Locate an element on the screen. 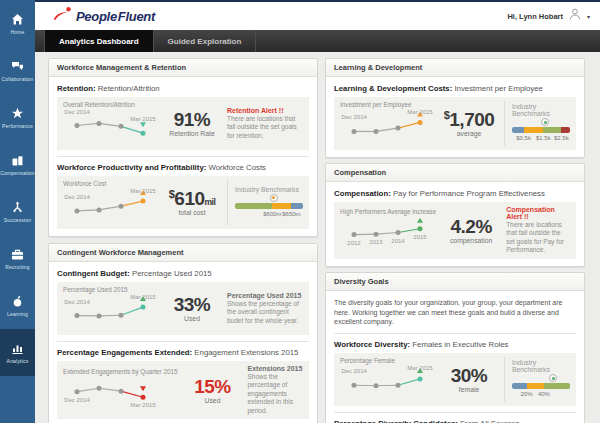 This screenshot has height=423, width=600. engagements-extended-stat-box: Extended Engagements by Quarter 2015 Dec… is located at coordinates (183, 390).